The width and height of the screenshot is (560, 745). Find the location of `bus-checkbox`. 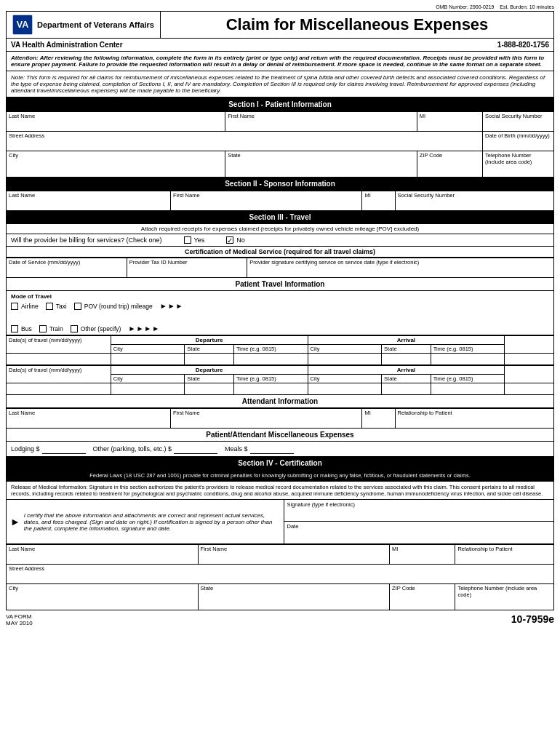

bus-checkbox is located at coordinates (15, 329).